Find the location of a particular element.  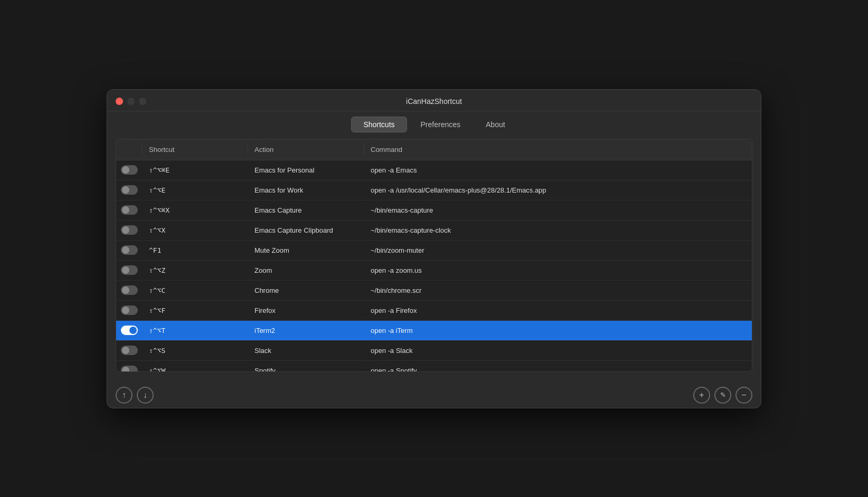

traffic-lights is located at coordinates (131, 101).